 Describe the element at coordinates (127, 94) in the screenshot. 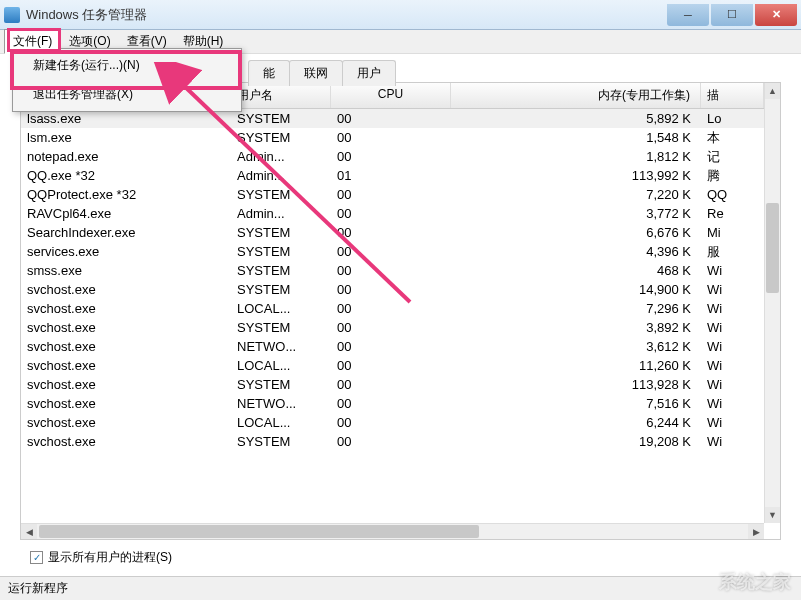

I see `menu-exit: 退出任务管理器(X)` at that location.